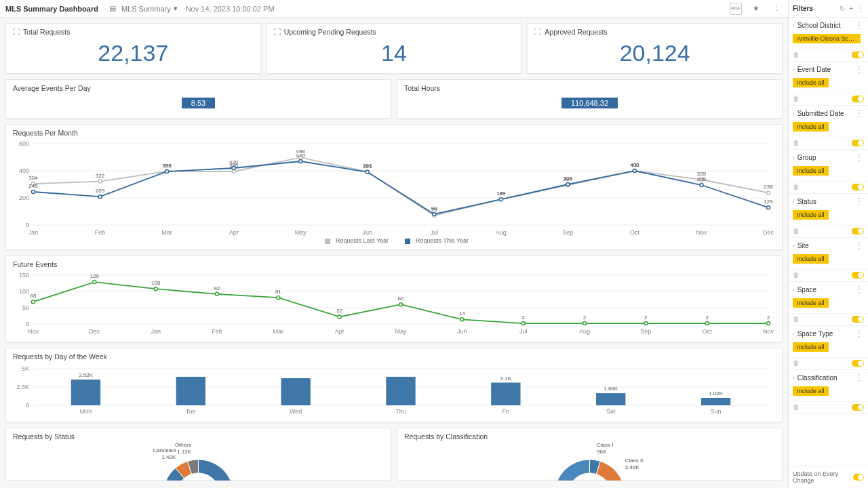 The height and width of the screenshot is (488, 868). Describe the element at coordinates (590, 99) in the screenshot. I see `total-hours-card: Total Hours 110,648.32` at that location.